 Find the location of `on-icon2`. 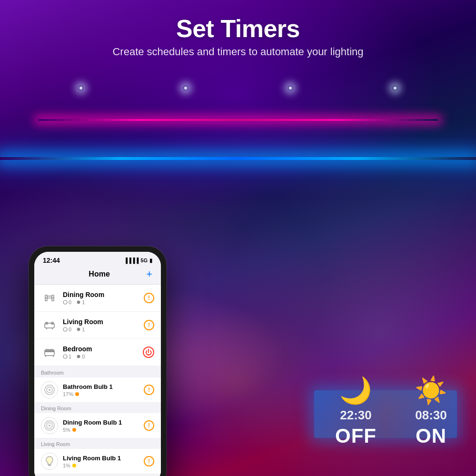

on-icon2 is located at coordinates (79, 329).